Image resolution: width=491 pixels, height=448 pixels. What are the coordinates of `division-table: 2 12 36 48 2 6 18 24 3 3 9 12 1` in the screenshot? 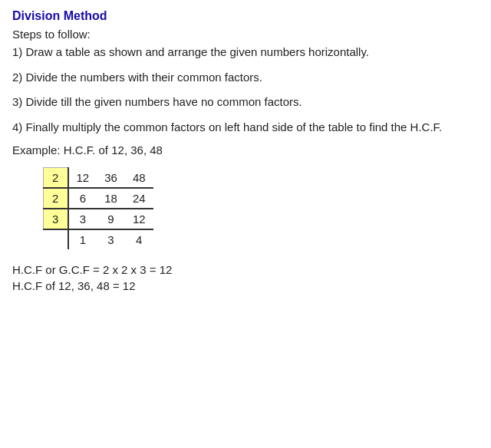 It's located at (98, 209).